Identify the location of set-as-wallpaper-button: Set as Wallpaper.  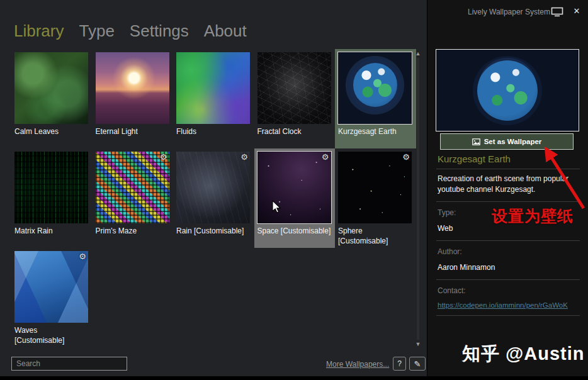
(507, 142).